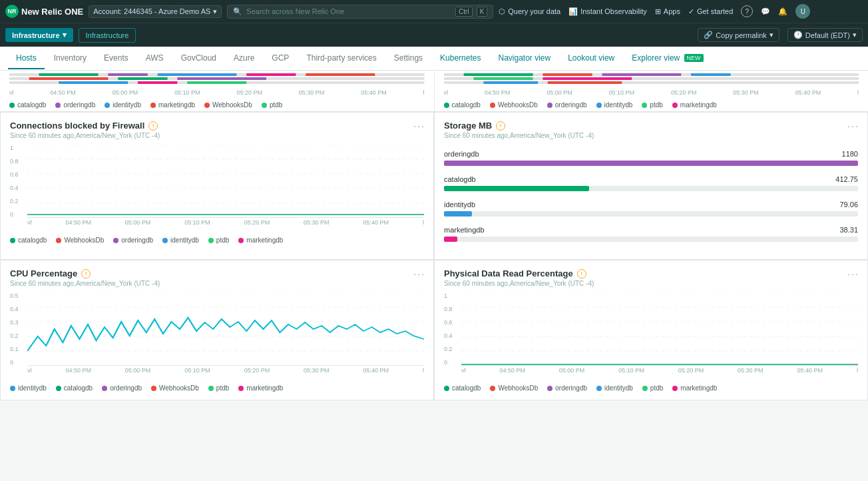  Describe the element at coordinates (36, 35) in the screenshot. I see `infra-dropdown-label: Infrastructure` at that location.